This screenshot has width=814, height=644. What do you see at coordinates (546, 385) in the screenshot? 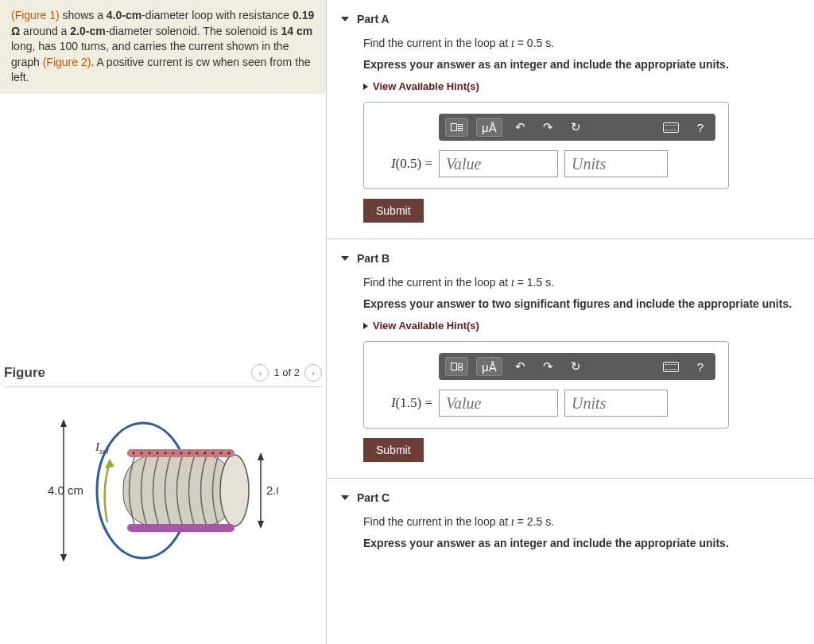
I see `part-b-answer-box: μÅ ↶ ↷ ↻ ? I(1.5) =` at bounding box center [546, 385].